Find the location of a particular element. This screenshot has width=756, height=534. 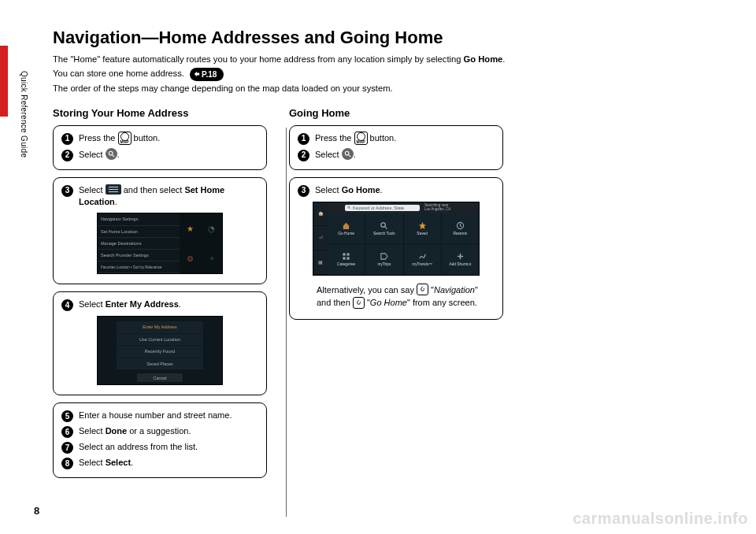

col2-heading: Going Home is located at coordinates (396, 113).